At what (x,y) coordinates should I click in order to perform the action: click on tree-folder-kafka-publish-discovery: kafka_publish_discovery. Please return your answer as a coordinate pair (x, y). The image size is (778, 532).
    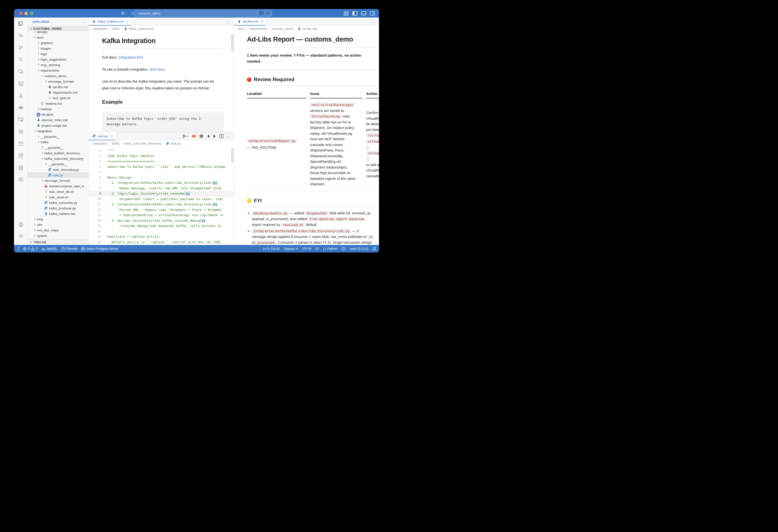
    Looking at the image, I should click on (58, 153).